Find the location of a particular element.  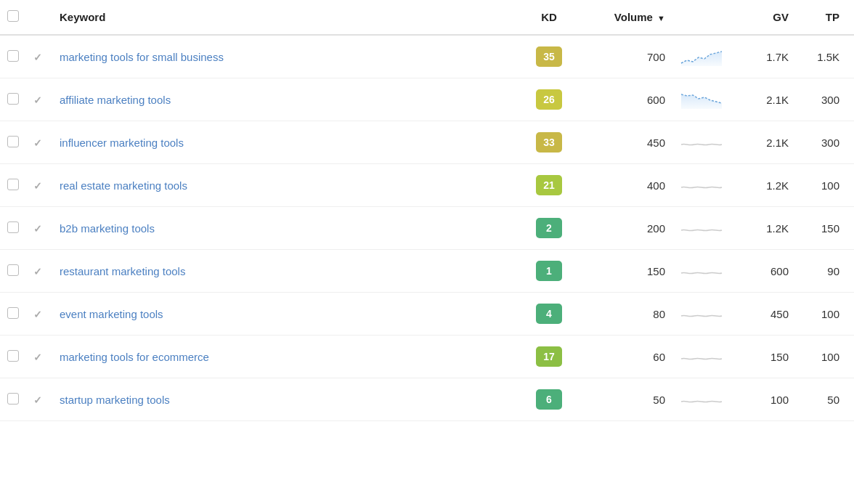

keyword-cell: marketing tools for ecommerce is located at coordinates (286, 357).